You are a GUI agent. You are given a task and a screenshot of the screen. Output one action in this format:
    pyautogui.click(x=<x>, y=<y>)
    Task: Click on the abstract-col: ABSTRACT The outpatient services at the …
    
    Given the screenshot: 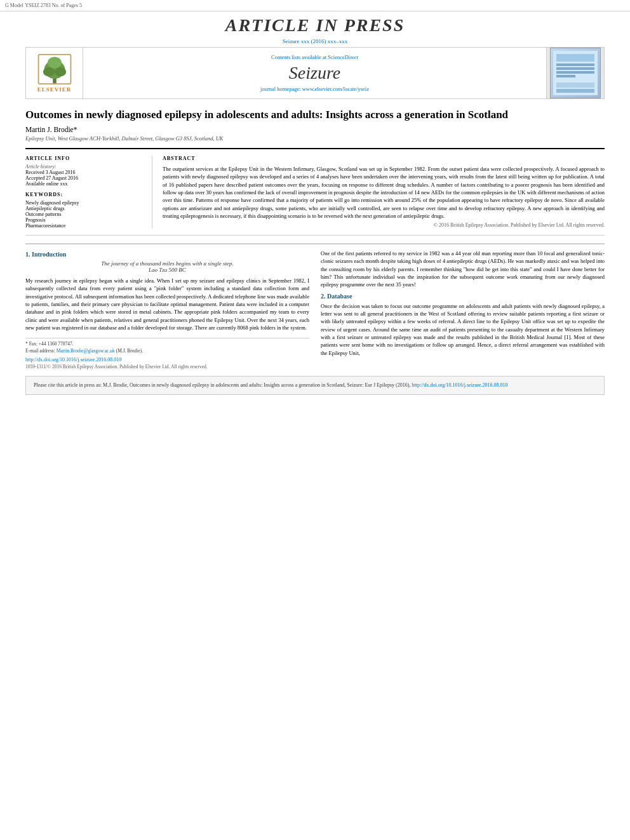 What is the action you would take?
    pyautogui.click(x=384, y=192)
    